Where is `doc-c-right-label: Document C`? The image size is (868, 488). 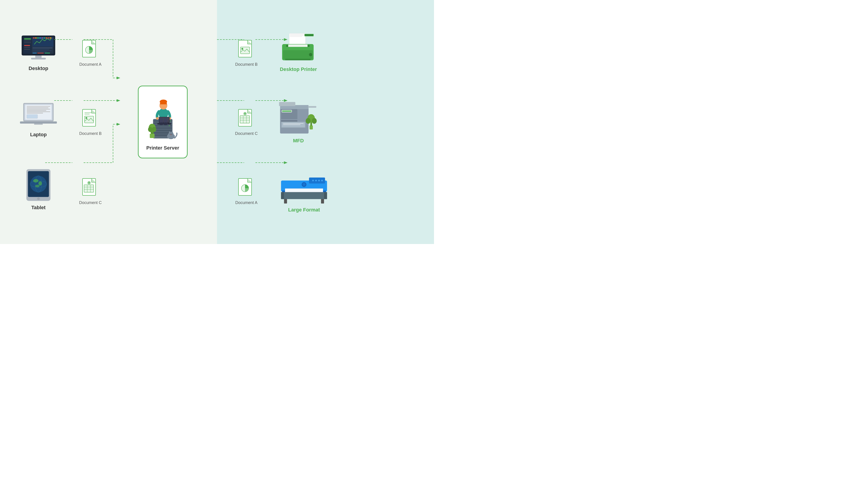 doc-c-right-label: Document C is located at coordinates (247, 134).